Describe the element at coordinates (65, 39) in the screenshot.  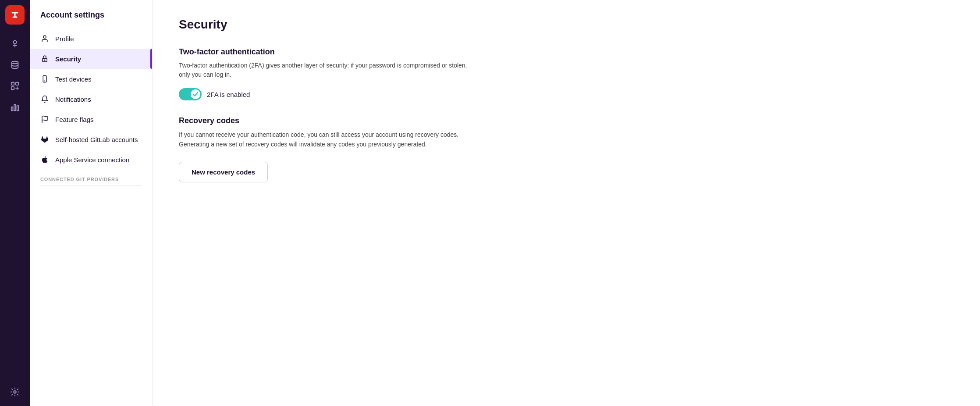
I see `sidebar-item-label-profile: Profile` at that location.